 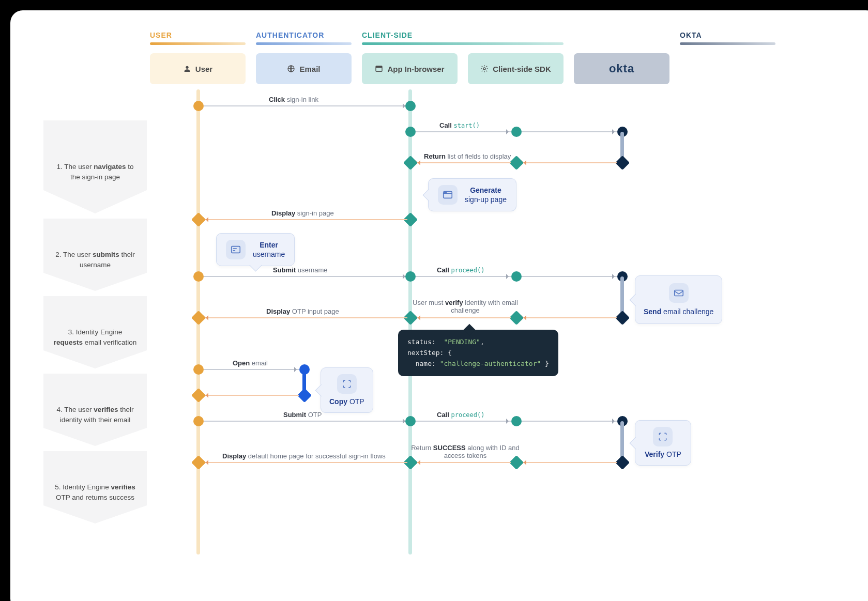 I want to click on globe-icon, so click(x=291, y=69).